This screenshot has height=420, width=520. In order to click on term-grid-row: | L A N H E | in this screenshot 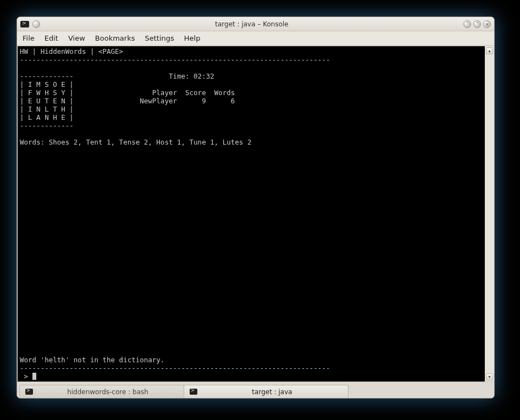, I will do `click(47, 118)`.